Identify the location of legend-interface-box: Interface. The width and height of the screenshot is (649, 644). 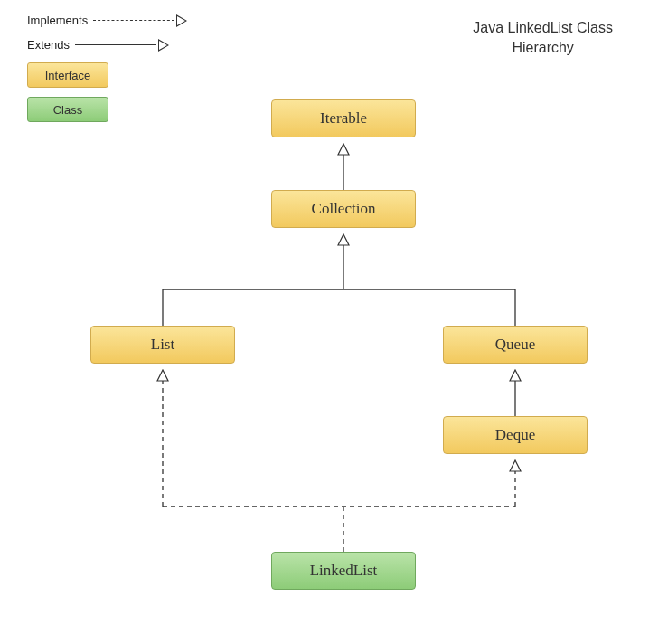
(68, 75).